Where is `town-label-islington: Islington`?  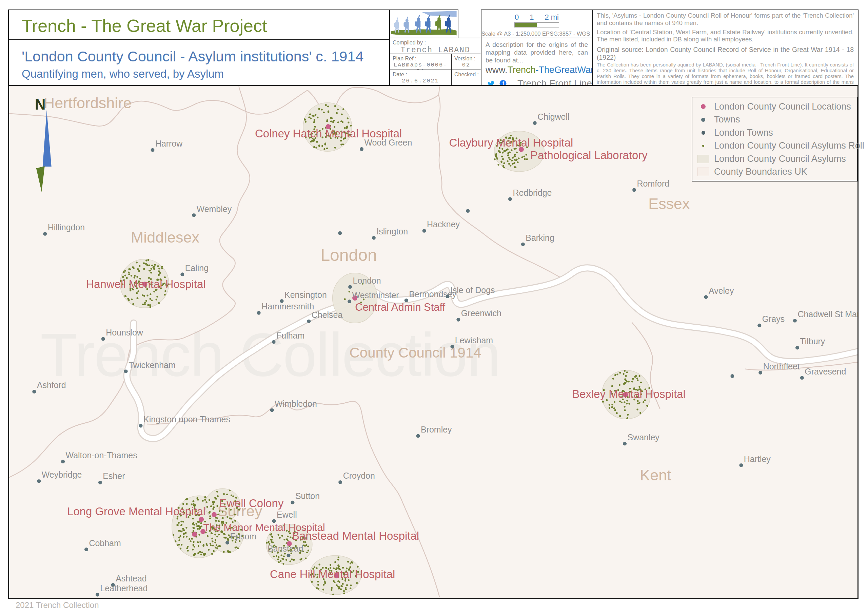
town-label-islington: Islington is located at coordinates (392, 232).